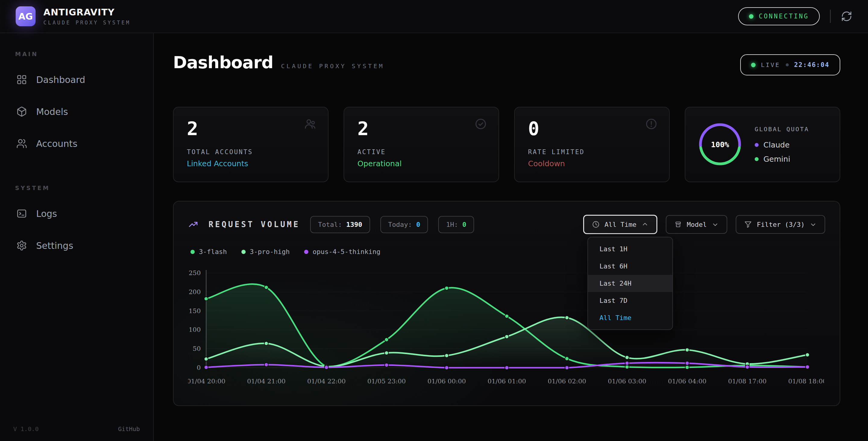 This screenshot has height=441, width=868. I want to click on svg-text: 01/04 20:00, so click(207, 381).